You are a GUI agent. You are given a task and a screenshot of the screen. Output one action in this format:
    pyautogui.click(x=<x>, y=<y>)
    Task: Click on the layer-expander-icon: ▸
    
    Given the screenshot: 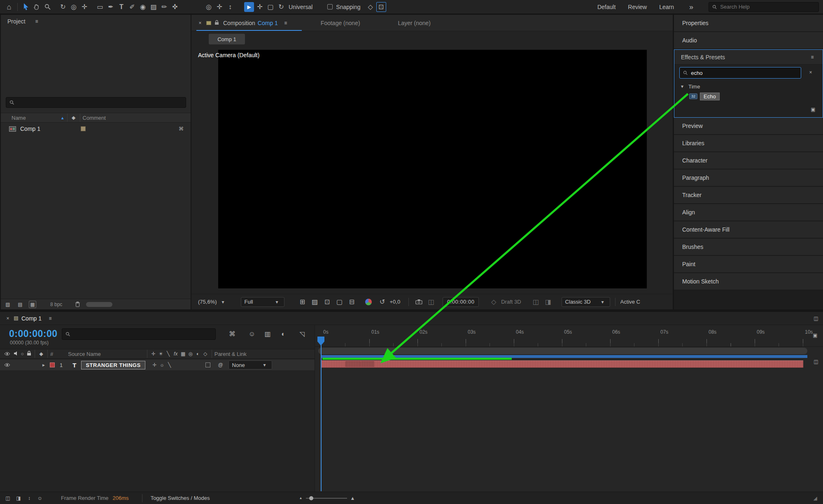 What is the action you would take?
    pyautogui.click(x=44, y=365)
    